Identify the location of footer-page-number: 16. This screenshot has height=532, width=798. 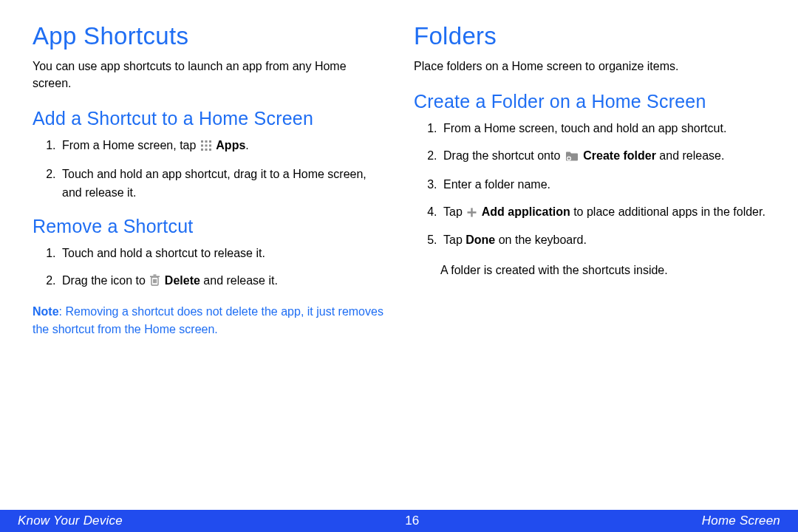
(412, 521).